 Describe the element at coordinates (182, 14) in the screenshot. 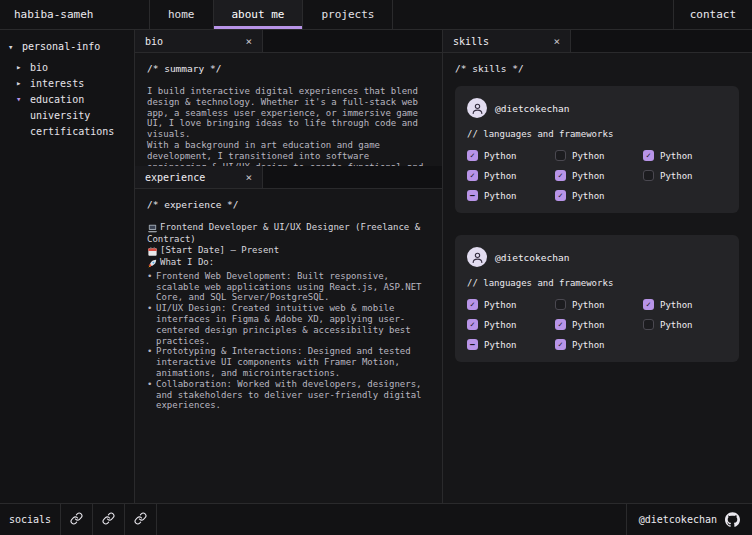

I see `nav-tab-home: home` at that location.